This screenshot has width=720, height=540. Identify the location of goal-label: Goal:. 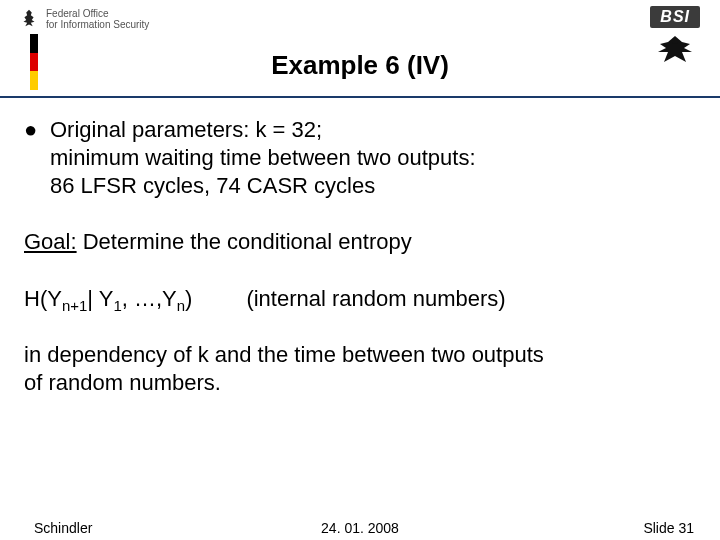
(50, 242).